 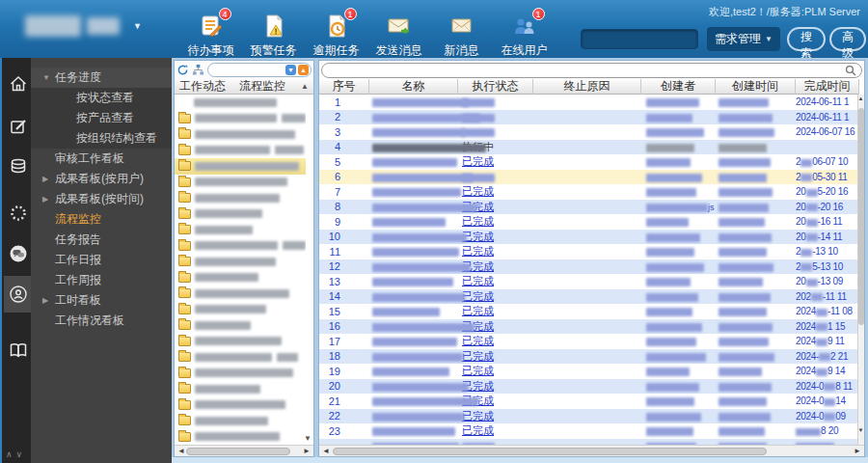 I want to click on table-row-20: 20已完成2024-08 11, so click(x=589, y=387).